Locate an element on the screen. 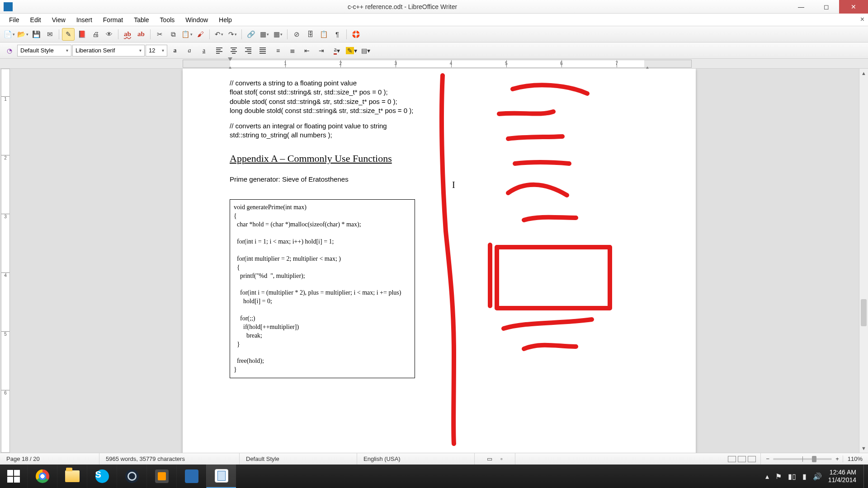 The image size is (868, 488). align-right-button is located at coordinates (248, 51).